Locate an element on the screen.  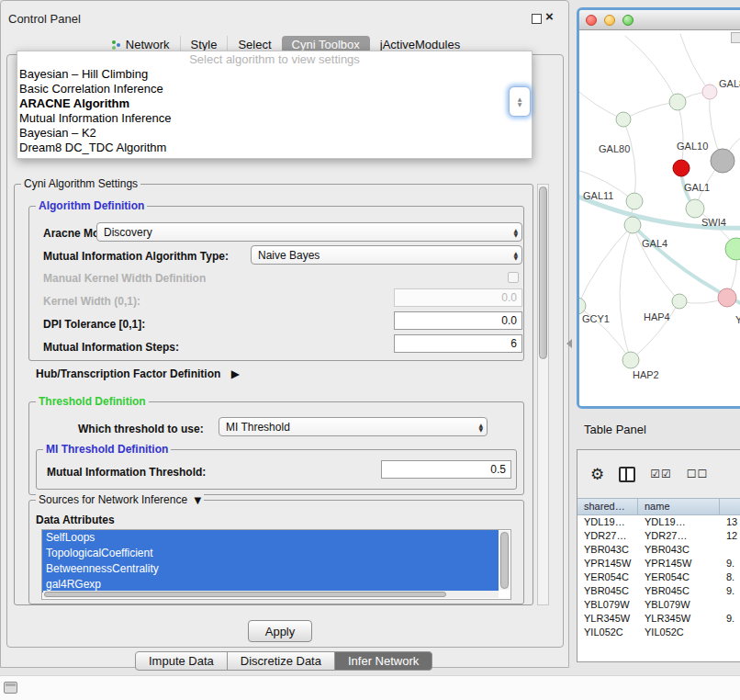
close-traffic-light is located at coordinates (591, 20).